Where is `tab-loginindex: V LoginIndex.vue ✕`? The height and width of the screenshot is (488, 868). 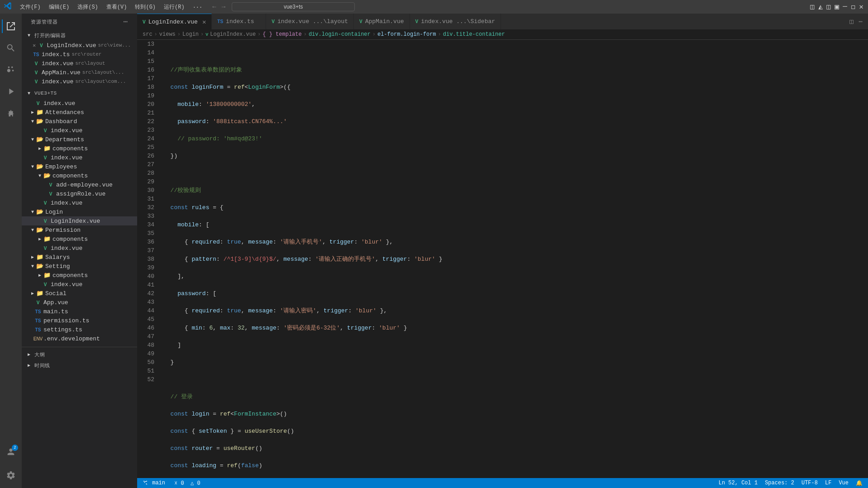
tab-loginindex: V LoginIndex.vue ✕ is located at coordinates (175, 22).